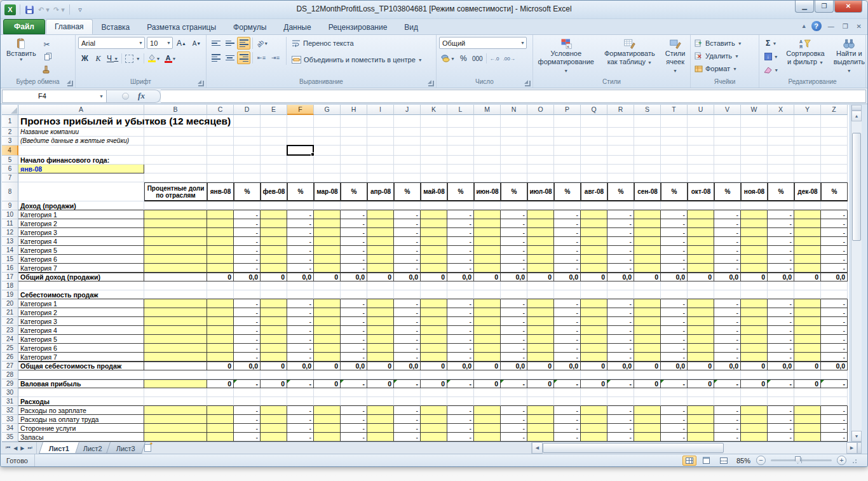  What do you see at coordinates (648, 192) in the screenshot?
I see `cell-S8: сен-08` at bounding box center [648, 192].